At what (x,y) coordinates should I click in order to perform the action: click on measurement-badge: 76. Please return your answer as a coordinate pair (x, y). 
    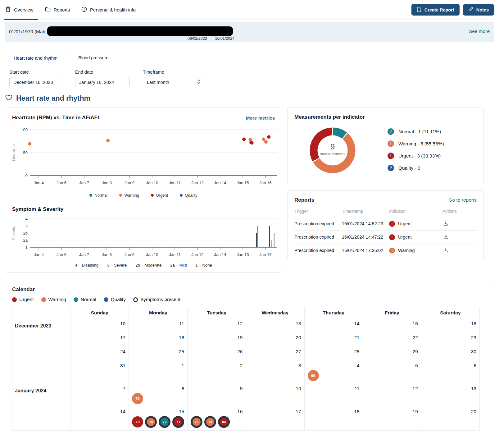
    Looking at the image, I should click on (138, 399).